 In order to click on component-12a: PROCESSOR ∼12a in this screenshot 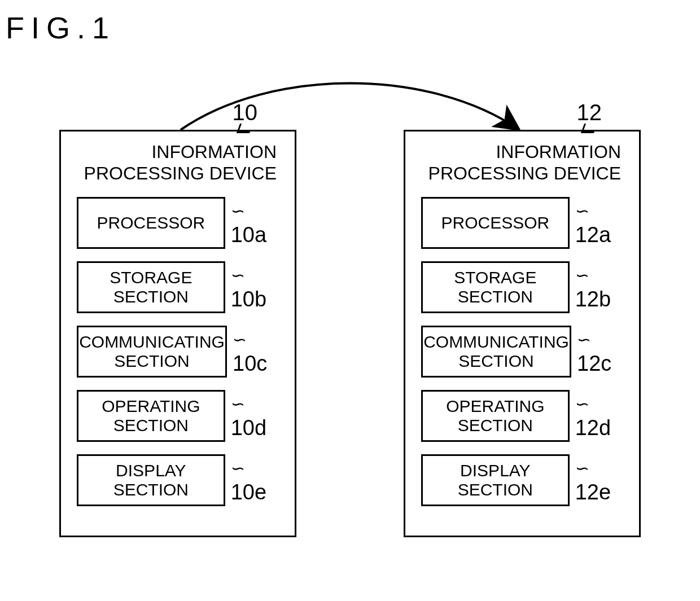, I will do `click(522, 223)`.